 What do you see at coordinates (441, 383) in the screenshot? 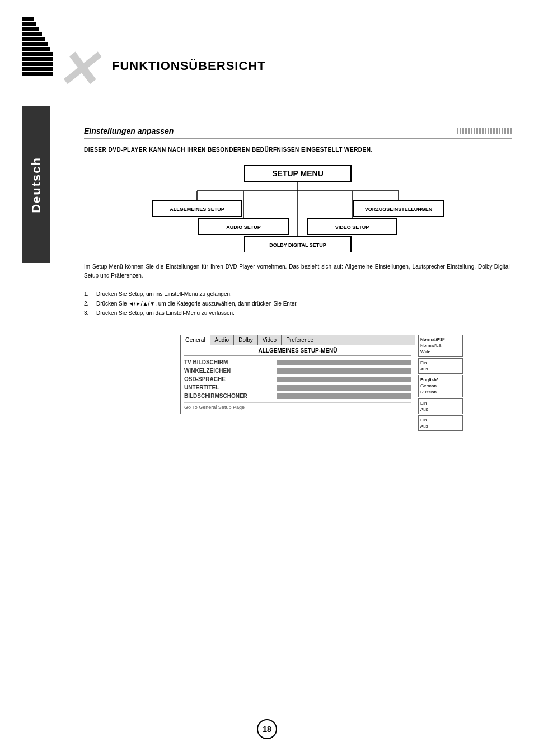
I see `options-panel: Normal/PS* Normal/LB Wide Ein Aus Englis…` at bounding box center [441, 383].